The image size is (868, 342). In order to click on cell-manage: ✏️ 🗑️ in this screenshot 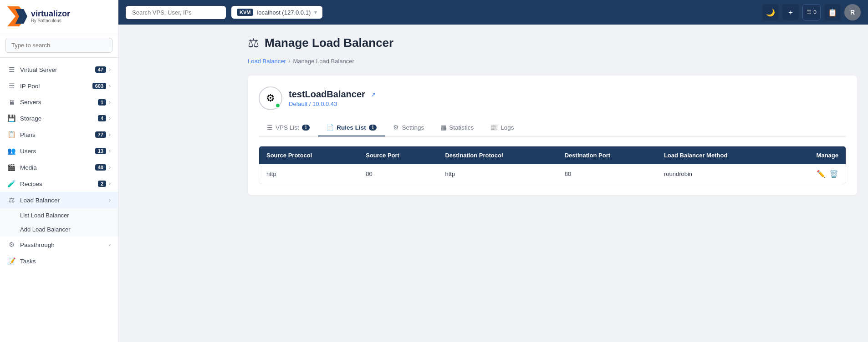, I will do `click(815, 174)`.